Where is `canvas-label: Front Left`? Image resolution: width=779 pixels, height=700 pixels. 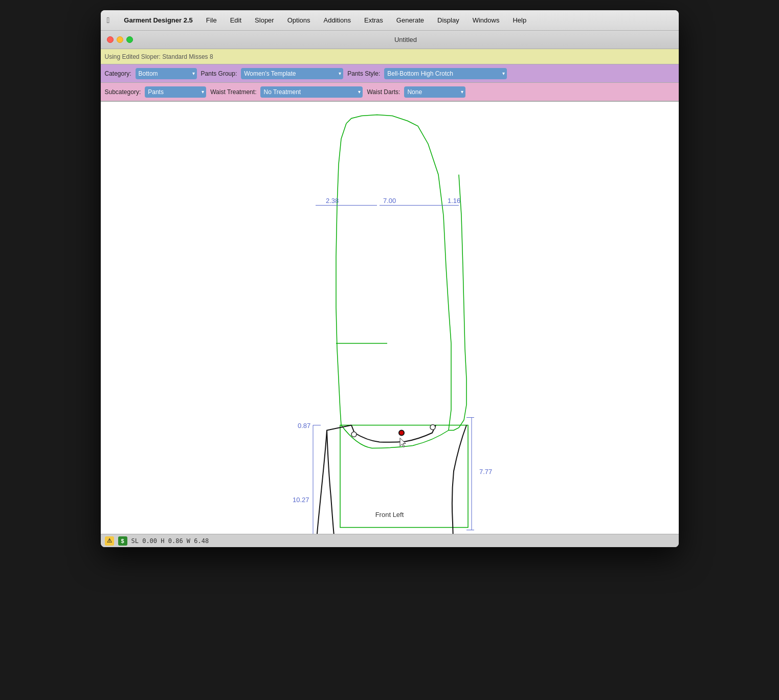 canvas-label: Front Left is located at coordinates (390, 514).